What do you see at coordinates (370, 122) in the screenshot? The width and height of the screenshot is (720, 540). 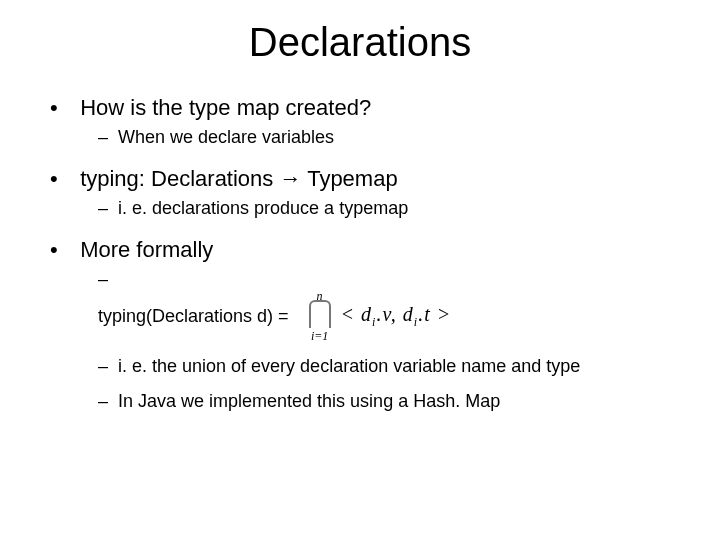 I see `bullet-1: How is the type map created? When we dec…` at bounding box center [370, 122].